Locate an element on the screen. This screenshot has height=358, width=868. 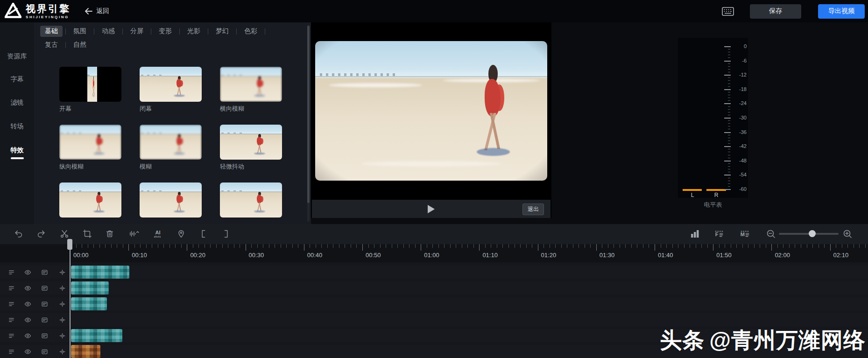
playhead-handle is located at coordinates (70, 245).